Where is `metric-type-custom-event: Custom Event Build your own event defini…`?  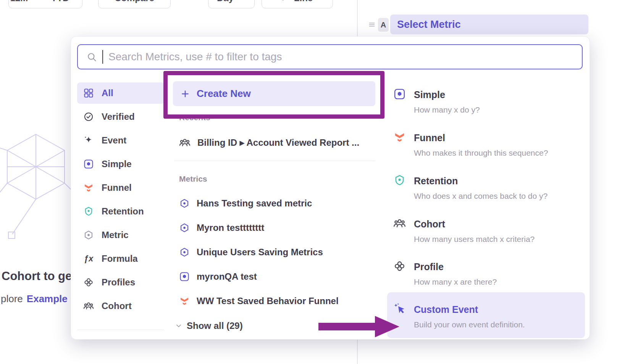
metric-type-custom-event: Custom Event Build your own event defini… is located at coordinates (486, 322).